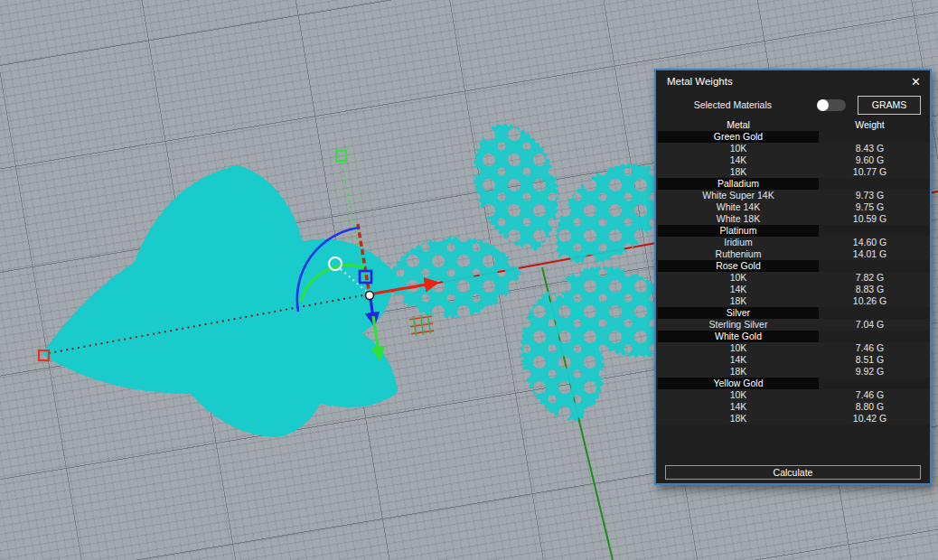 This screenshot has height=560, width=938. Describe the element at coordinates (869, 419) in the screenshot. I see `weight-cell: 10.42 G` at that location.